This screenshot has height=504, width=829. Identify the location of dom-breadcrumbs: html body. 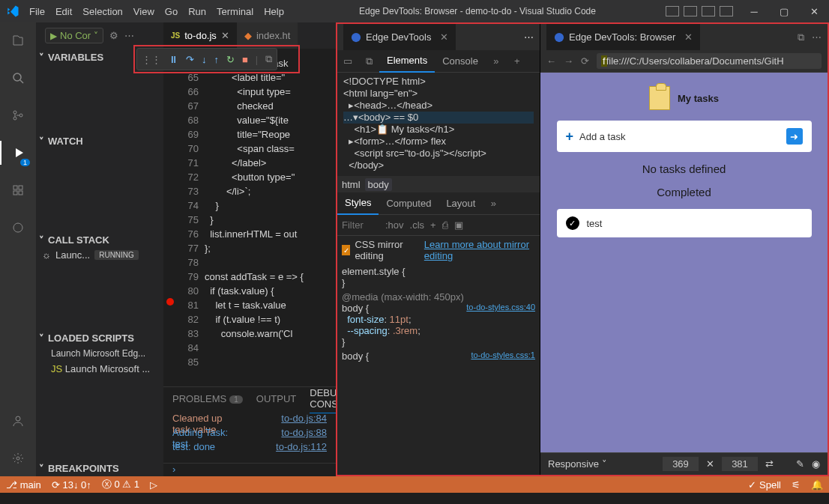
(438, 184).